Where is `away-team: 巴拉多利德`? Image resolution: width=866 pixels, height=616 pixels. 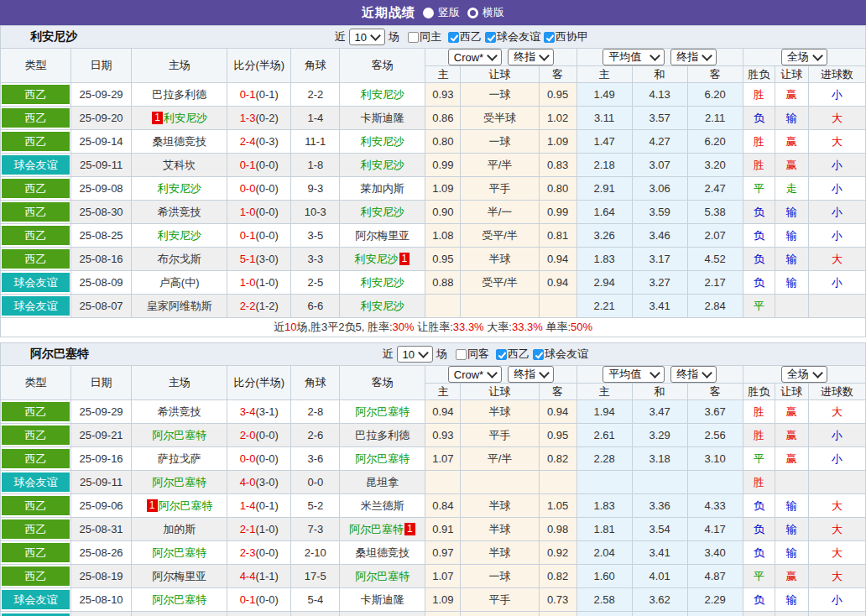
away-team: 巴拉多利德 is located at coordinates (383, 436).